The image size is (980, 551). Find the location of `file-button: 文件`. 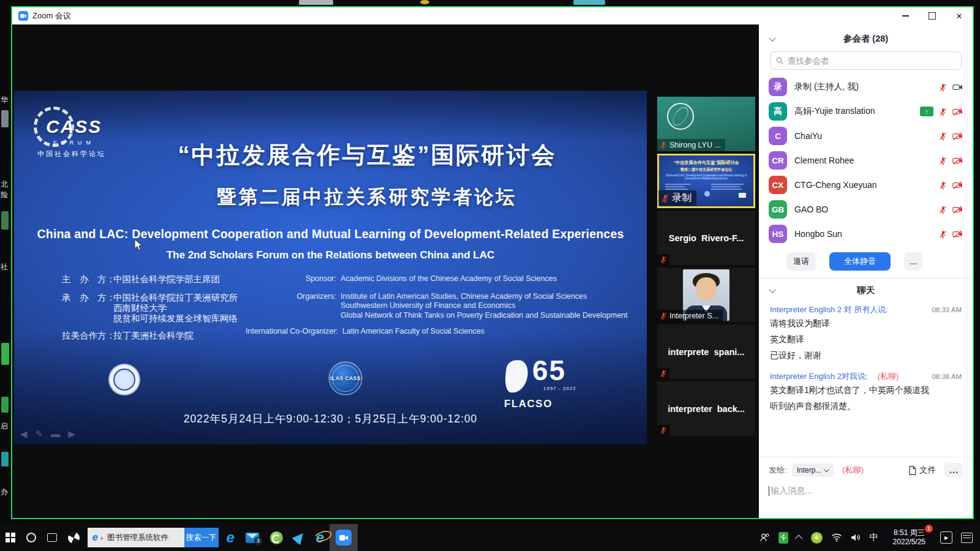

file-button: 文件 is located at coordinates (922, 470).